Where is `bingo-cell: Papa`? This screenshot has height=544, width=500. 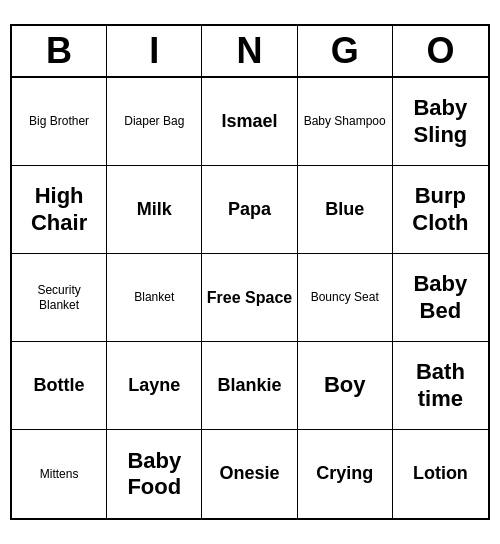 bingo-cell: Papa is located at coordinates (250, 210).